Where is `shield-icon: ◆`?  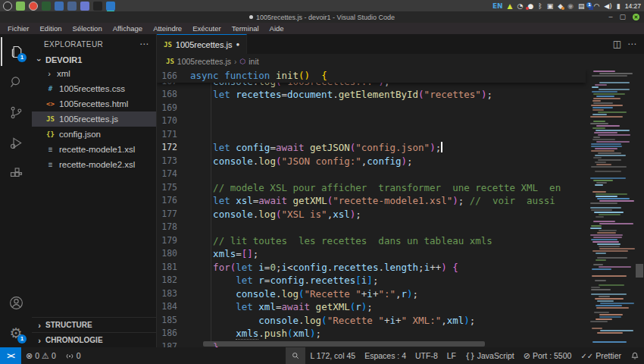
shield-icon: ◆ is located at coordinates (561, 6).